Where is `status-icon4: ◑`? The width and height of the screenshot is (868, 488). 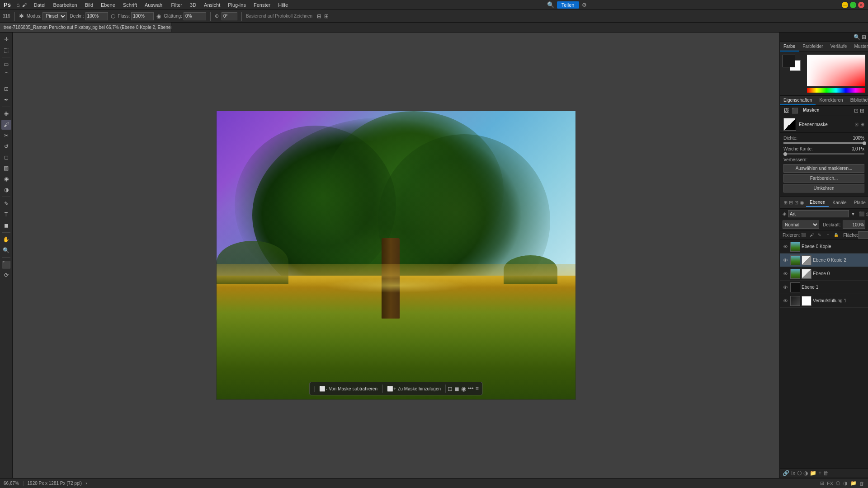 status-icon4: ◑ is located at coordinates (845, 483).